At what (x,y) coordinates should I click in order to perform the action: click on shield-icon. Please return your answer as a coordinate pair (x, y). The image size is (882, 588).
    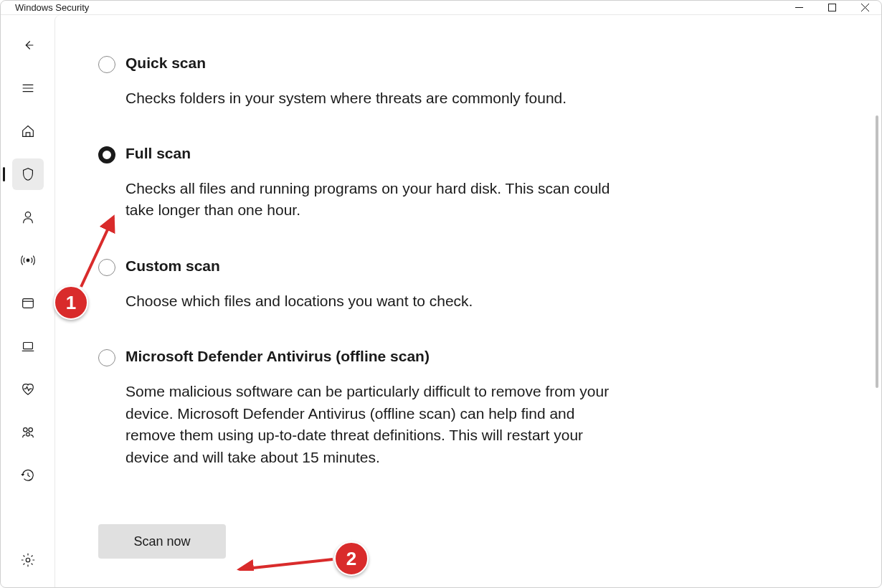
    Looking at the image, I should click on (28, 174).